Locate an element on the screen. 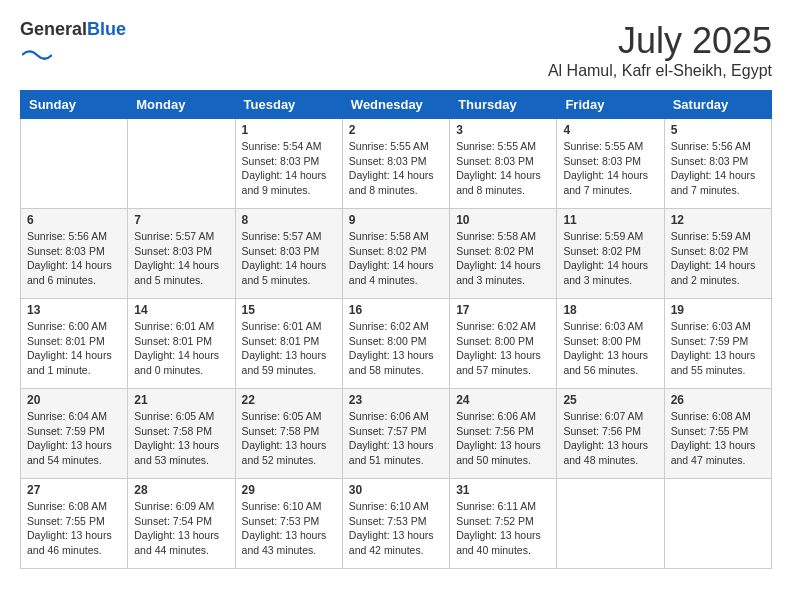 The image size is (792, 612). calendar-header: Sunday Monday Tuesday Wednesday Thursday… is located at coordinates (396, 105).